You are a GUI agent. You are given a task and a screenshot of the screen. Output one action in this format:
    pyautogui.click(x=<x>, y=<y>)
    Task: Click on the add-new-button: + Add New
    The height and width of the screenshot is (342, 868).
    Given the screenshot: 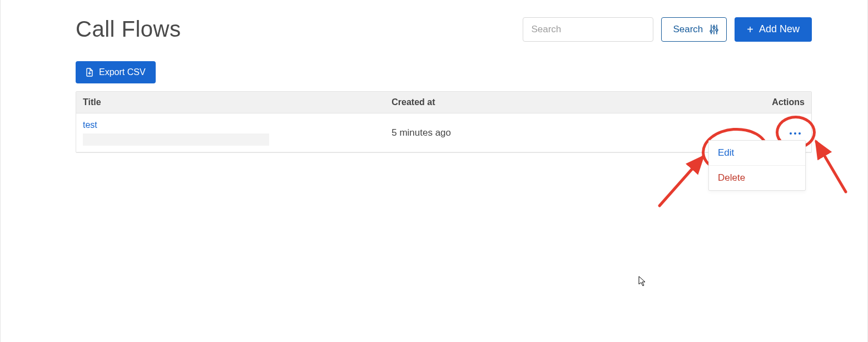 What is the action you would take?
    pyautogui.click(x=773, y=29)
    